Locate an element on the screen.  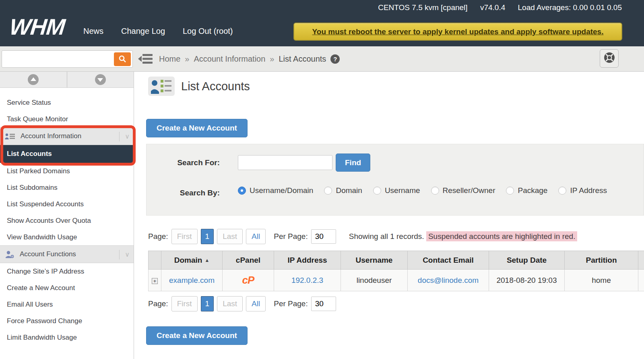
quick-search-input is located at coordinates (58, 59).